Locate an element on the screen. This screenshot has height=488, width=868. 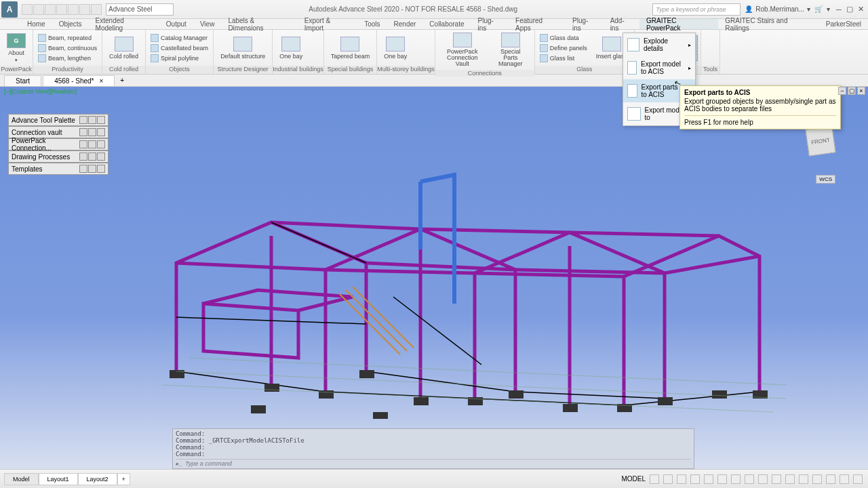
ribbon-tab: Featured Apps is located at coordinates (537, 24).